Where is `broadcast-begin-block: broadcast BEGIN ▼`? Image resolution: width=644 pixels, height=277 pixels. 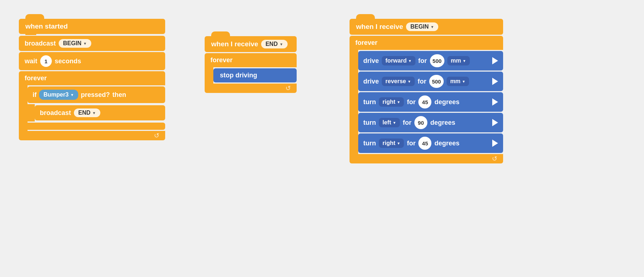
broadcast-begin-block: broadcast BEGIN ▼ is located at coordinates (92, 43).